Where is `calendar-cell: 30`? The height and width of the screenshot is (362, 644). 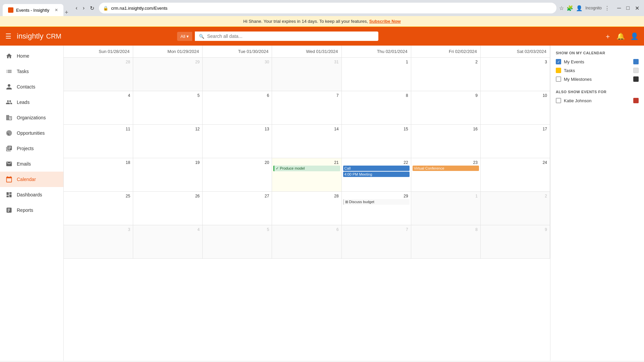
calendar-cell: 30 is located at coordinates (237, 74).